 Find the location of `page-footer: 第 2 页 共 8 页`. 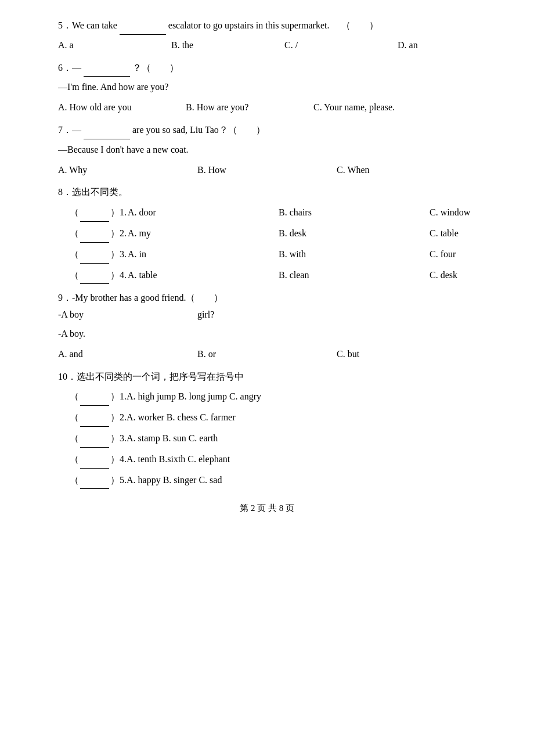

page-footer: 第 2 页 共 8 页 is located at coordinates (267, 509).